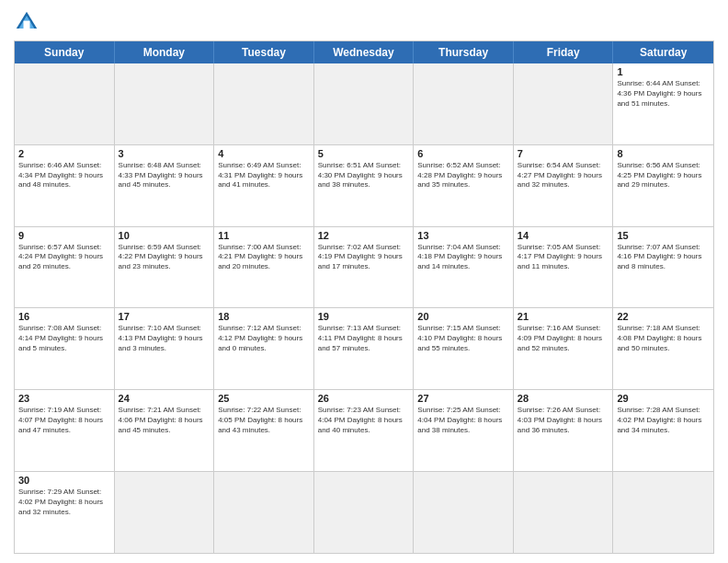 This screenshot has width=728, height=563. What do you see at coordinates (364, 350) in the screenshot?
I see `cal-week-3: 16Sunrise: 7:08 AM Sunset: 4:14 PM Dayli…` at bounding box center [364, 350].